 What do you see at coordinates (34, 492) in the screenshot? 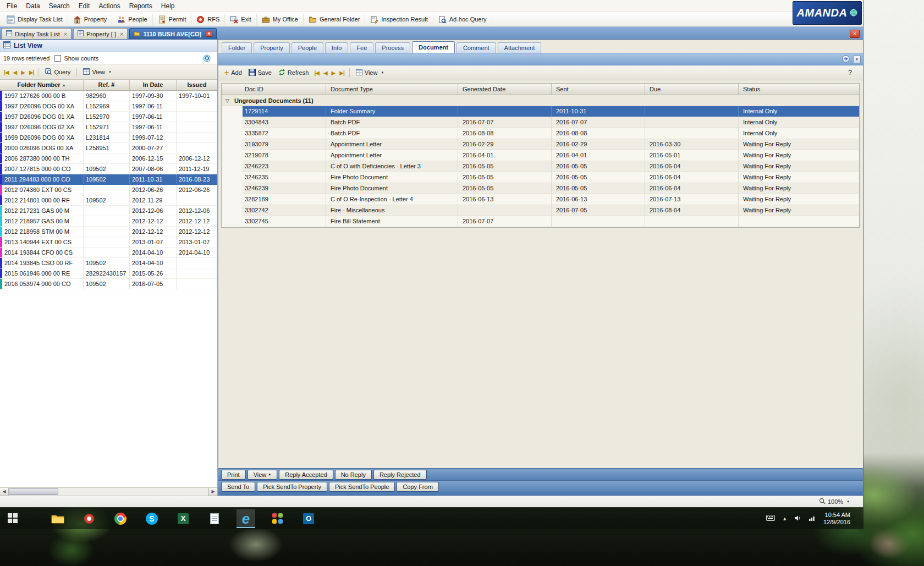
I see `scrollbar-thumb` at bounding box center [34, 492].